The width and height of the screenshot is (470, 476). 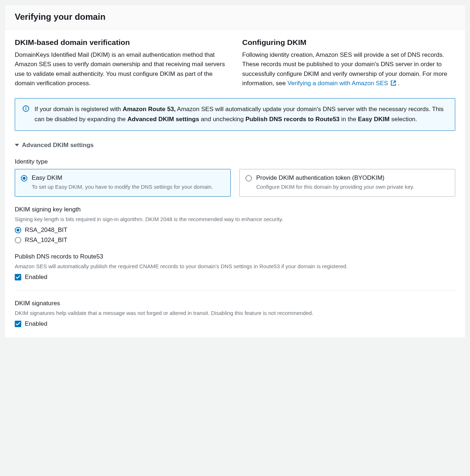 I want to click on keylen-label: DKIM signing key length, so click(x=235, y=210).